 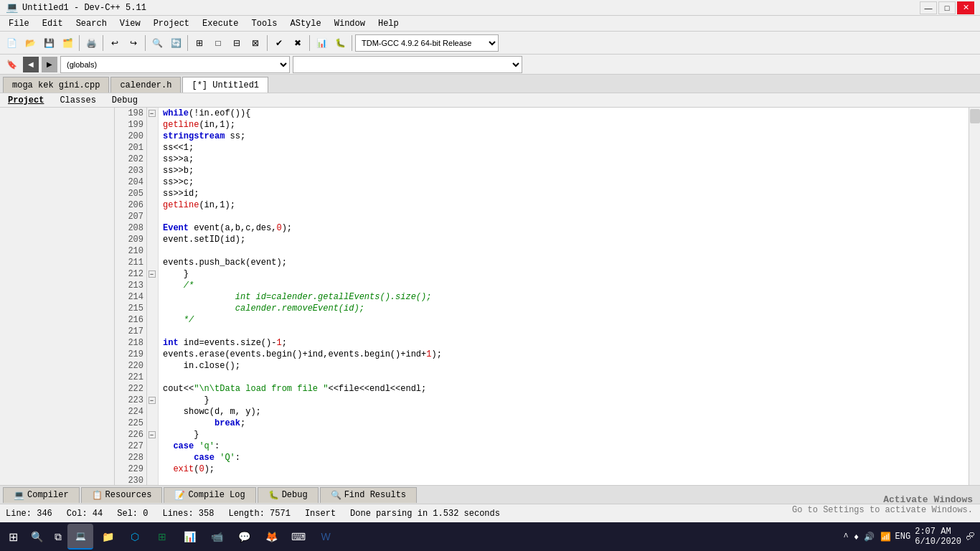 What do you see at coordinates (58, 537) in the screenshot?
I see `task-view-button: ⧉` at bounding box center [58, 537].